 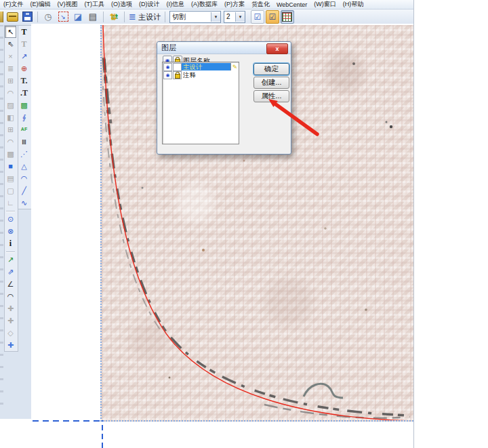 I want to click on menu-item: (I)信息, so click(x=176, y=4).